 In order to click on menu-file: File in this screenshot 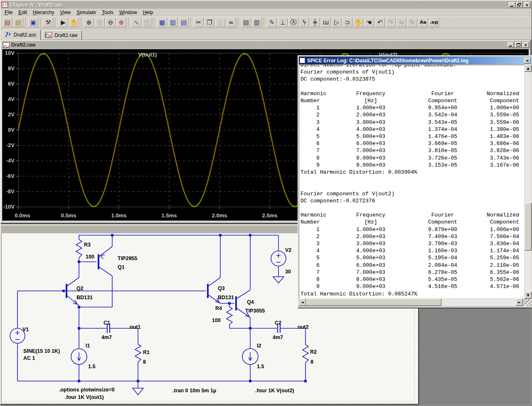, I will do `click(8, 12)`.